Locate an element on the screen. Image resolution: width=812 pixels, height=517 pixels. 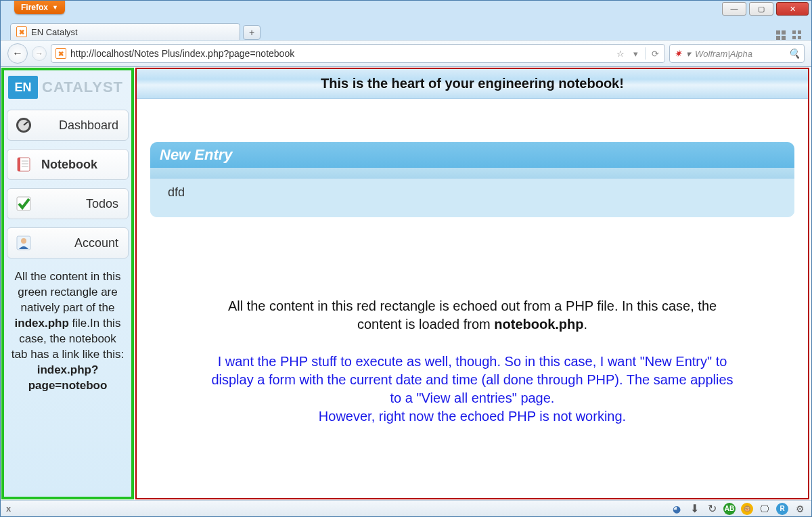
back-button: ← is located at coordinates (18, 53).